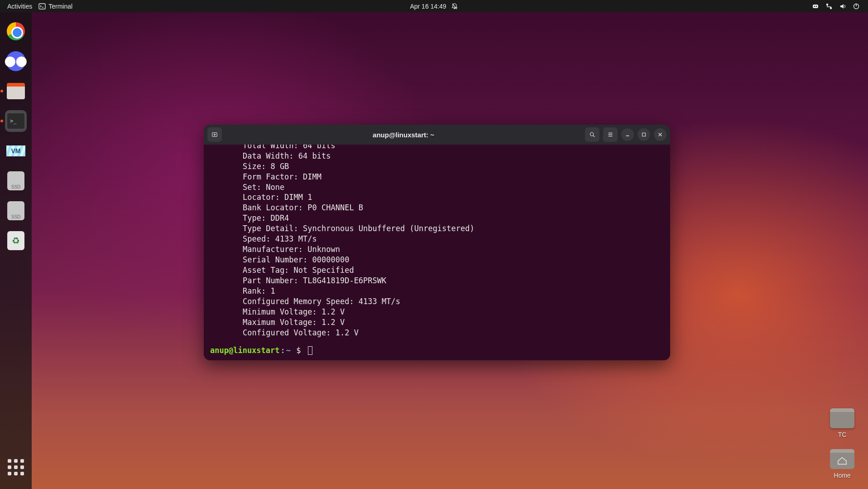 Image resolution: width=868 pixels, height=489 pixels. I want to click on terminal-line: Part Number: TL8G41819D-E6PRSWK, so click(437, 281).